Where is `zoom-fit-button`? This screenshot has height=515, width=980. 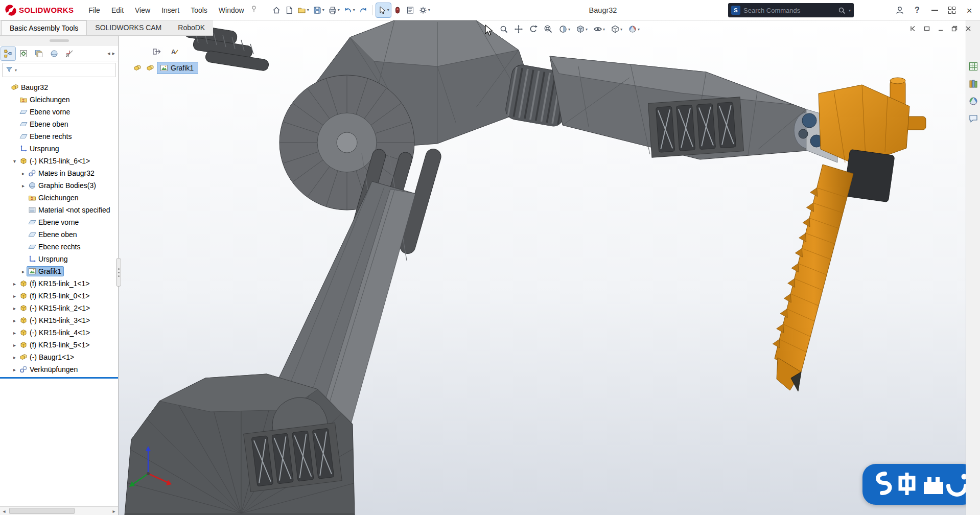
zoom-fit-button is located at coordinates (504, 29).